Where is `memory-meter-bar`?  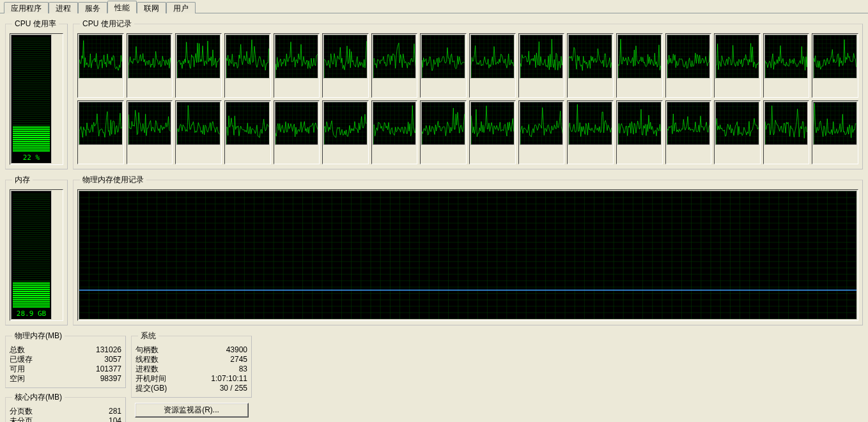
memory-meter-bar is located at coordinates (31, 295).